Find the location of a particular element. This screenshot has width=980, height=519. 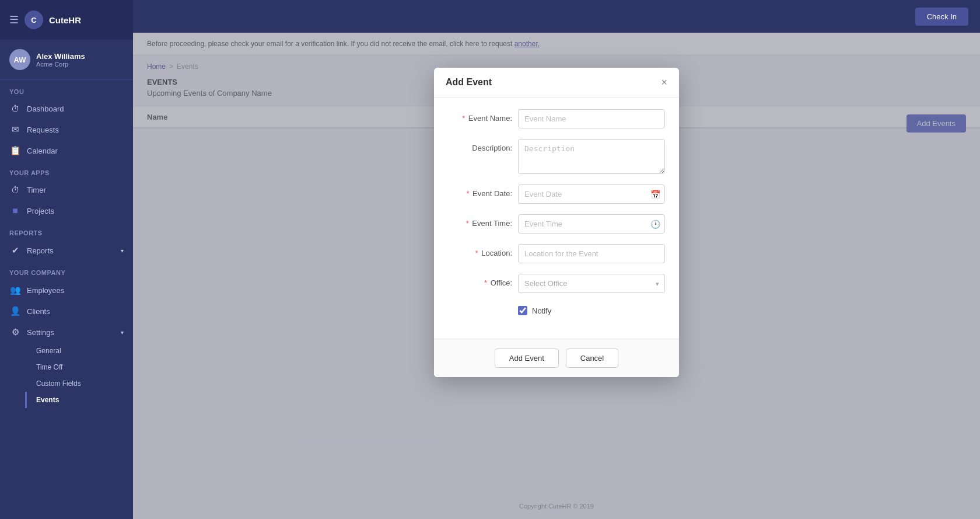

modal-body: * Event Name: Description: is located at coordinates (556, 218).